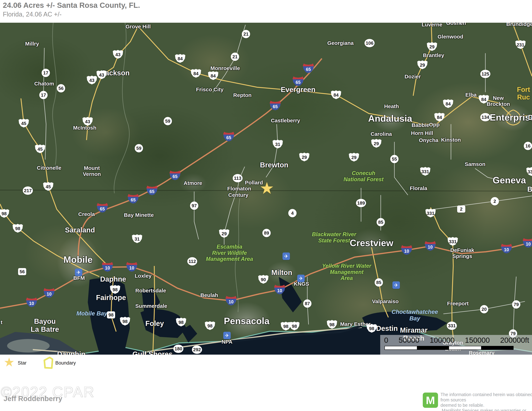 Image resolution: width=532 pixels, height=411 pixels. Describe the element at coordinates (433, 348) in the screenshot. I see `scale-segment-black` at that location.